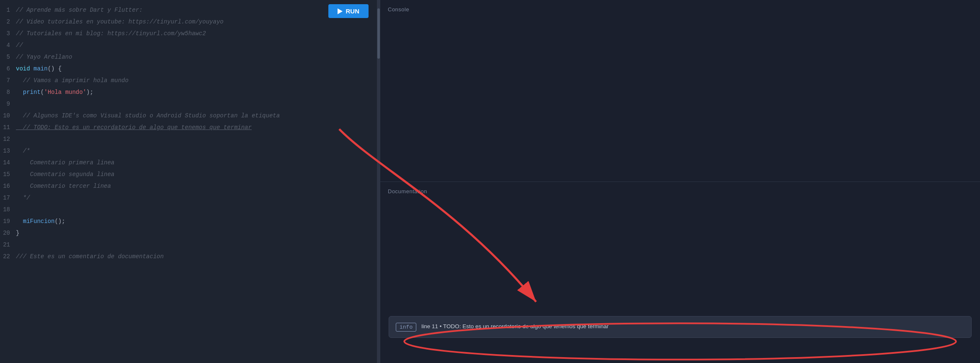 Image resolution: width=980 pixels, height=363 pixels. Describe the element at coordinates (188, 151) in the screenshot. I see `table-row: 13 /*` at that location.